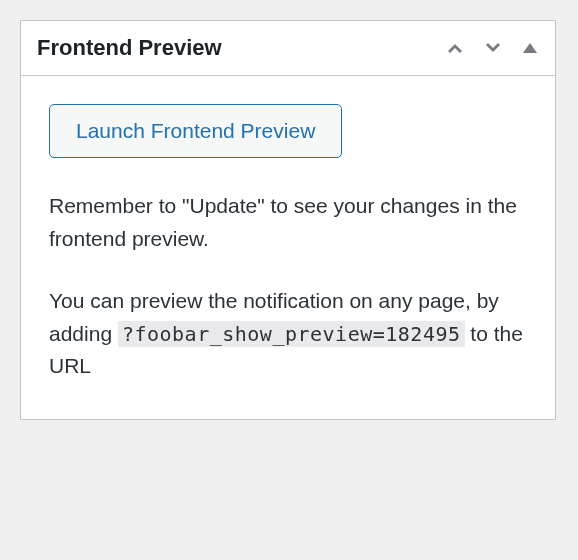 This screenshot has height=560, width=578. What do you see at coordinates (493, 48) in the screenshot?
I see `chevron-down-icon` at bounding box center [493, 48].